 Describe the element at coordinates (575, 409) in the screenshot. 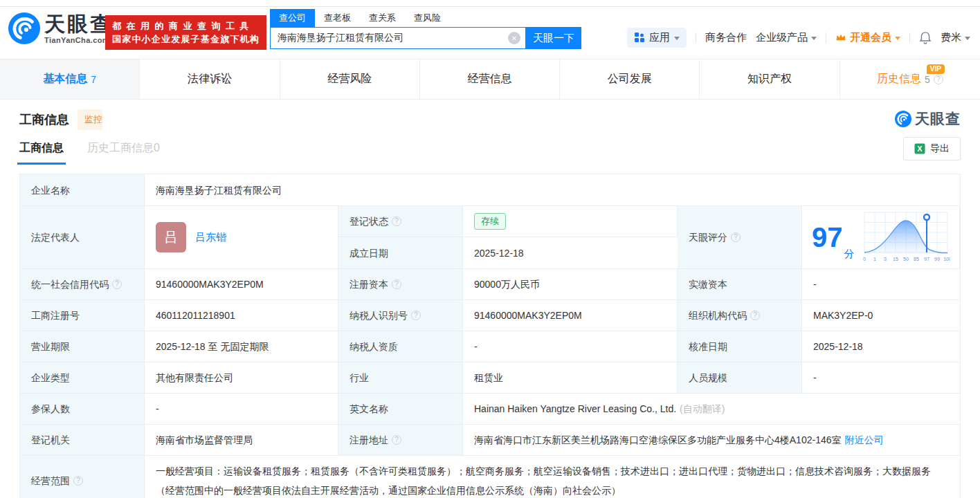

I see `english-name-text: Hainan Haiken Yangtze River Leasing Co.,…` at that location.